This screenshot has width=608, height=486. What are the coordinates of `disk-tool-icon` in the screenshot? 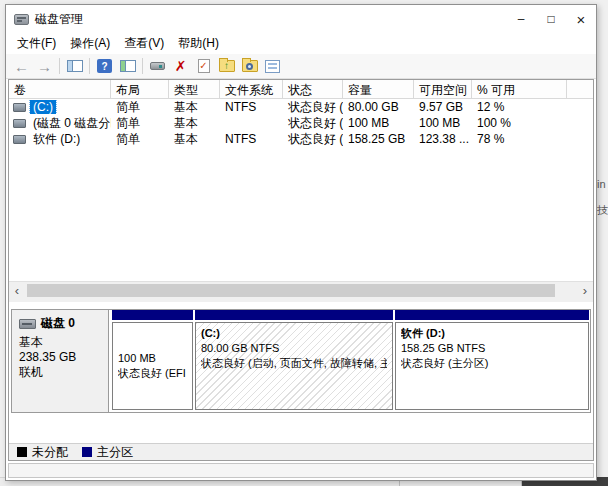 It's located at (158, 66).